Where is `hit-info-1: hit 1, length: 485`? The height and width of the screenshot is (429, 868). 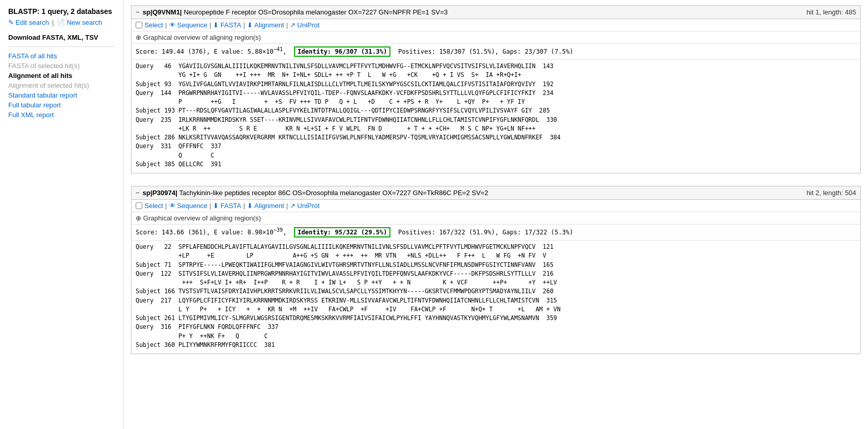 hit-info-1: hit 1, length: 485 is located at coordinates (831, 12).